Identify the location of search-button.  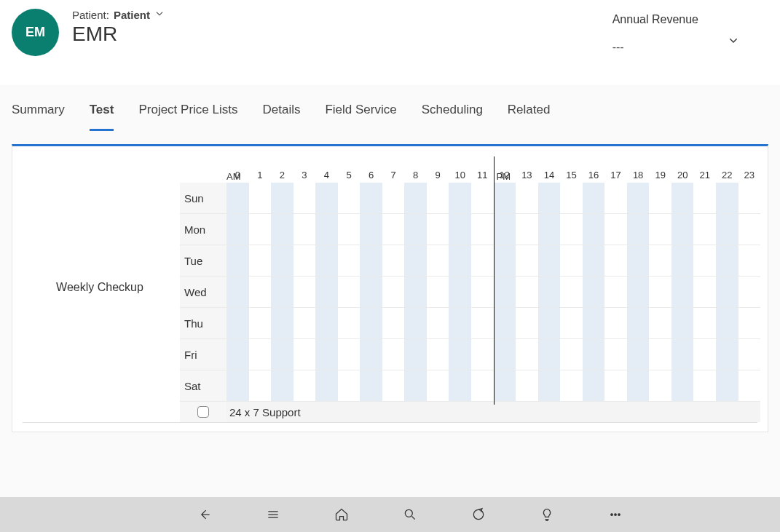
(410, 515).